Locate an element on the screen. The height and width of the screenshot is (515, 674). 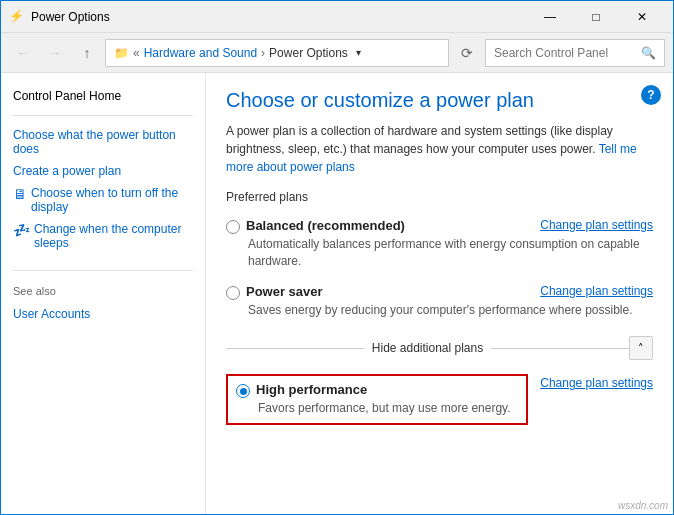
sidebar-divider2 is located at coordinates (103, 270).